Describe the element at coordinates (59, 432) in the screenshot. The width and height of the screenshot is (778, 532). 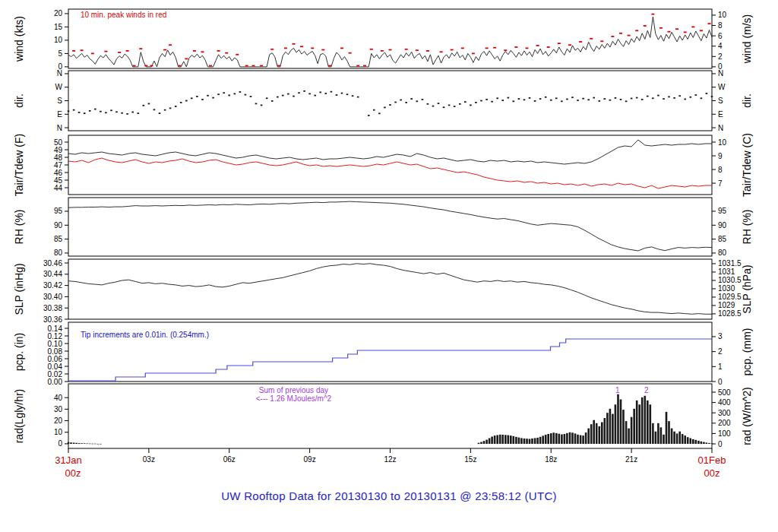
I see `tick-label-left-radiation: 10` at that location.